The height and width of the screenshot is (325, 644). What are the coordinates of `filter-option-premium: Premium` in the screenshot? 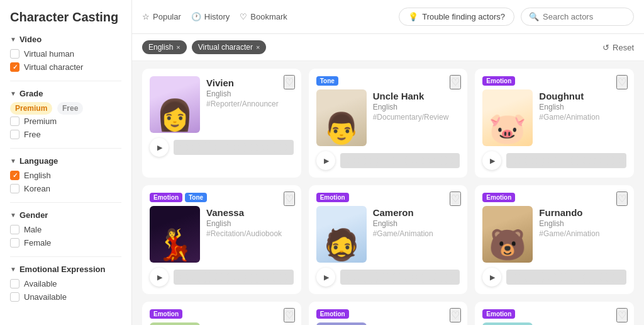 It's located at (65, 121).